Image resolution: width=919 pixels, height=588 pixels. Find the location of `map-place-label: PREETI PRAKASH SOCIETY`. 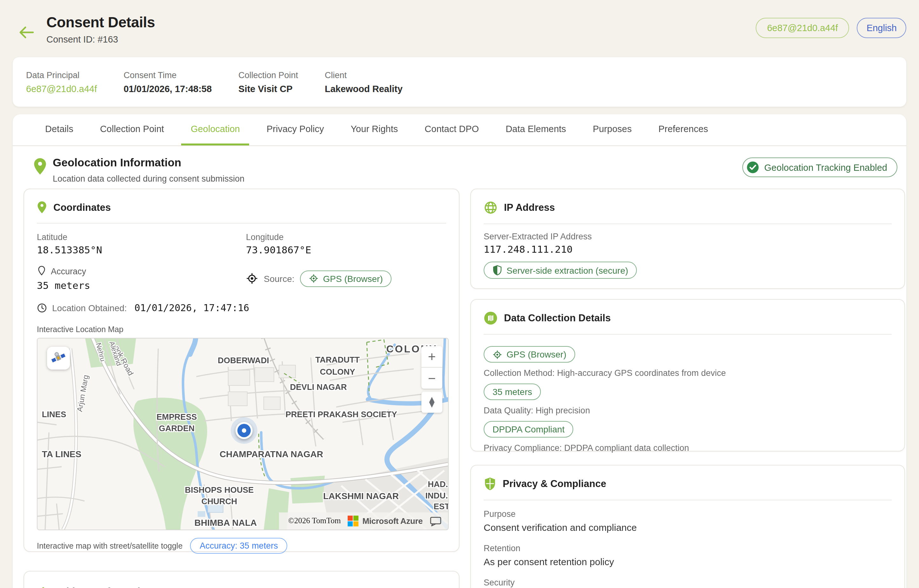

map-place-label: PREETI PRAKASH SOCIETY is located at coordinates (341, 415).